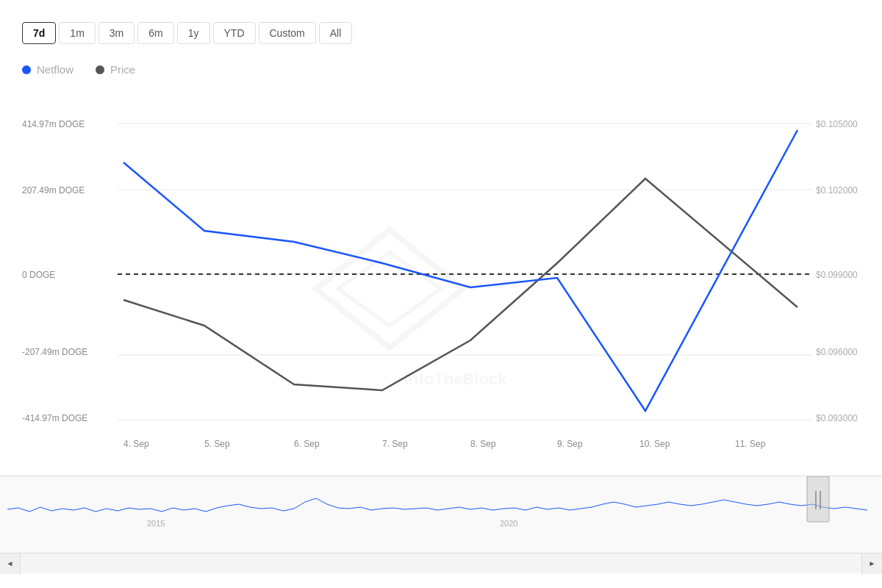 This screenshot has height=588, width=882. Describe the element at coordinates (441, 563) in the screenshot. I see `scroll-track` at that location.